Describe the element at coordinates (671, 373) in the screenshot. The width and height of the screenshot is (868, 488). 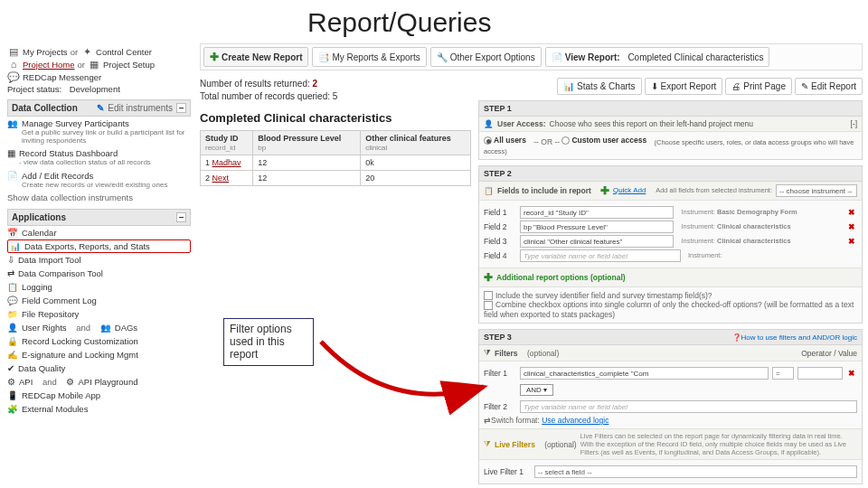
I see `filter-row-1: Filter 1clinical_characteristics_complet…` at that location.